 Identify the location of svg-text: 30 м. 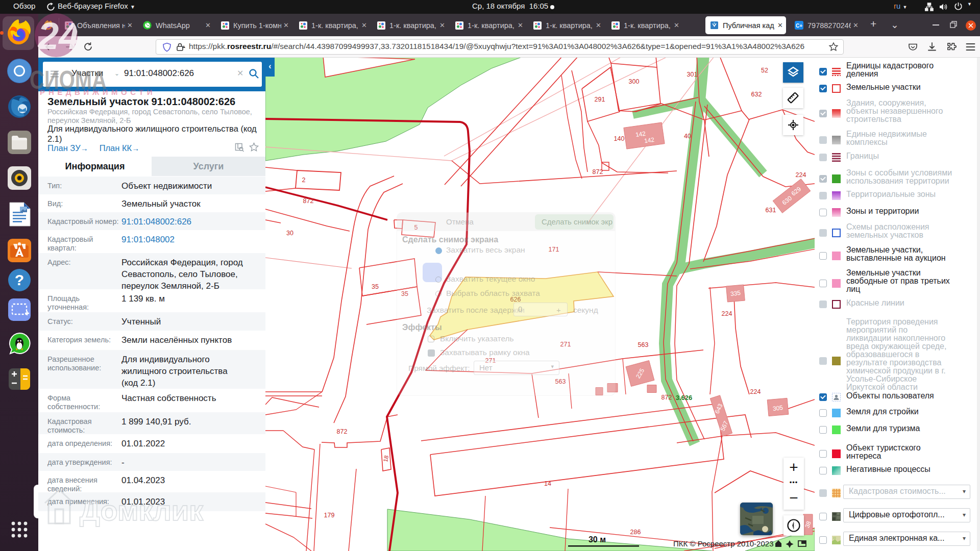
(597, 540).